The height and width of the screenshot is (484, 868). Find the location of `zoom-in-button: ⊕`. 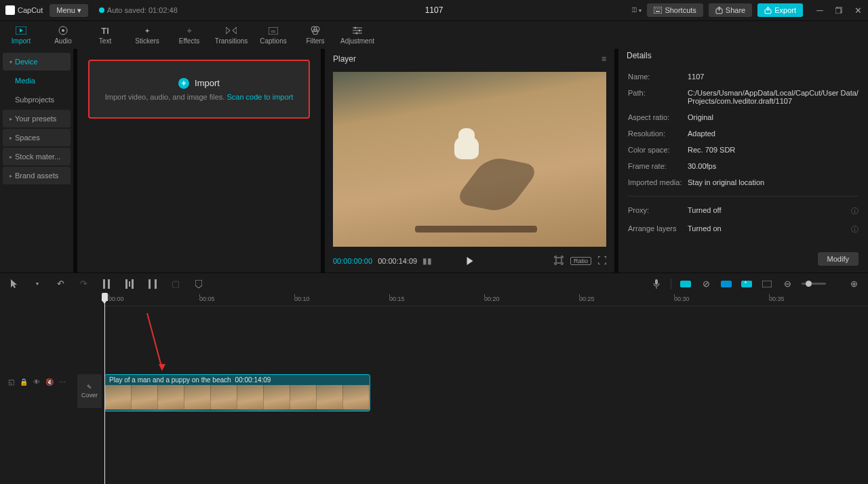

zoom-in-button: ⊕ is located at coordinates (854, 284).